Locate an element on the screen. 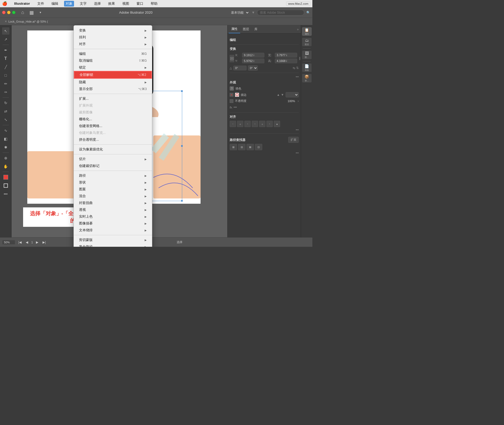  stroke-style-select is located at coordinates (292, 95).